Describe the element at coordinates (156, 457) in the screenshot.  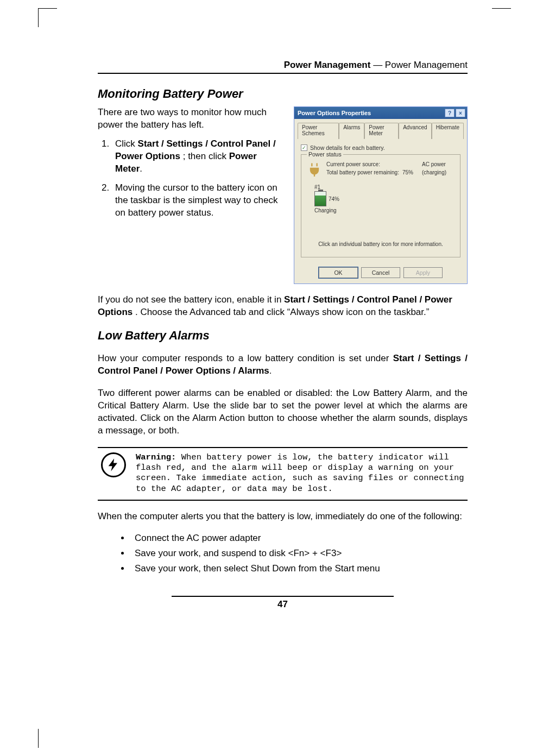
I see `warning-label: Warning:` at that location.